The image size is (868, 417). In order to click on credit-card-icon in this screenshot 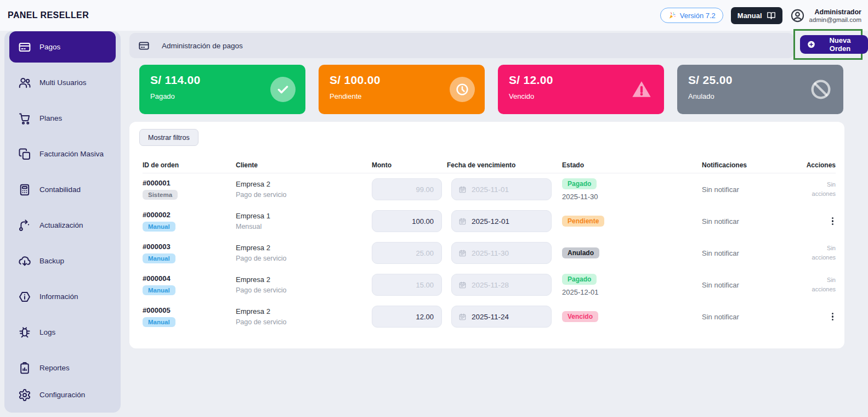, I will do `click(144, 46)`.